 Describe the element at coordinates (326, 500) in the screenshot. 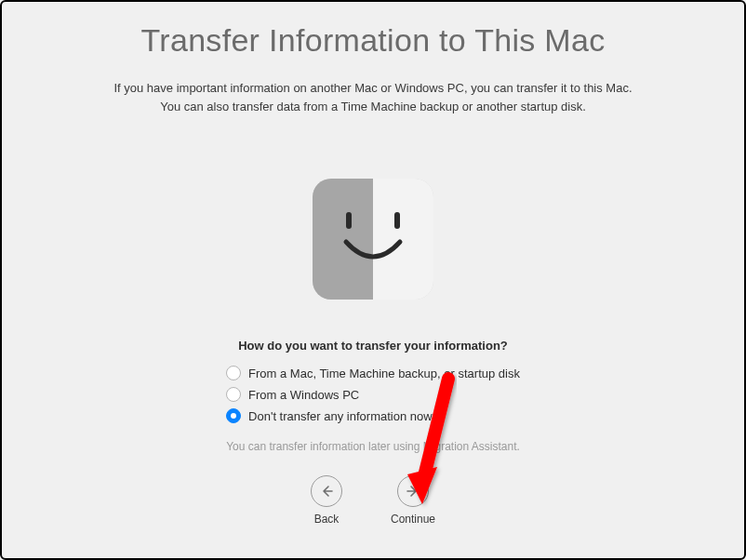

I see `back-button: Back` at that location.